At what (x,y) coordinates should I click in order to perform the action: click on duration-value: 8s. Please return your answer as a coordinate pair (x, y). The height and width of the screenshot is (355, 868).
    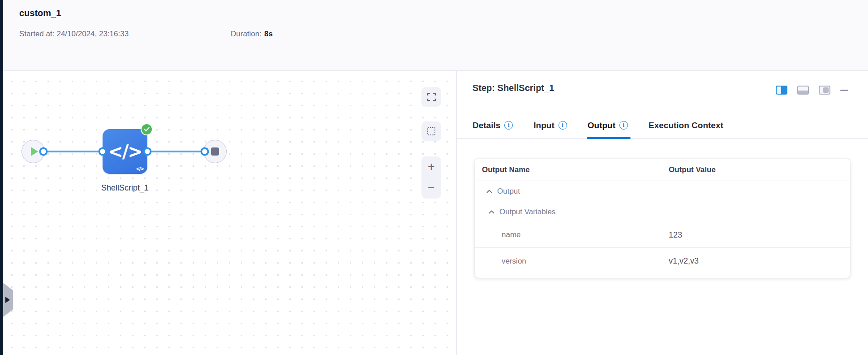
    Looking at the image, I should click on (269, 34).